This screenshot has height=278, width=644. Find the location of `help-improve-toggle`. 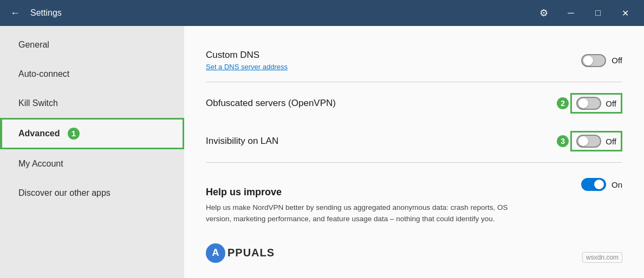

help-improve-toggle is located at coordinates (594, 184).